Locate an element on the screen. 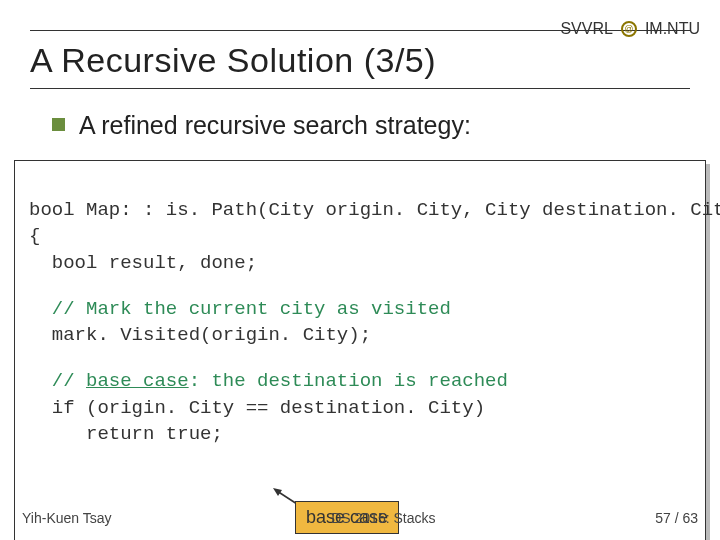 The image size is (720, 540). code-line: mark. Visited(origin. City); is located at coordinates (200, 335).